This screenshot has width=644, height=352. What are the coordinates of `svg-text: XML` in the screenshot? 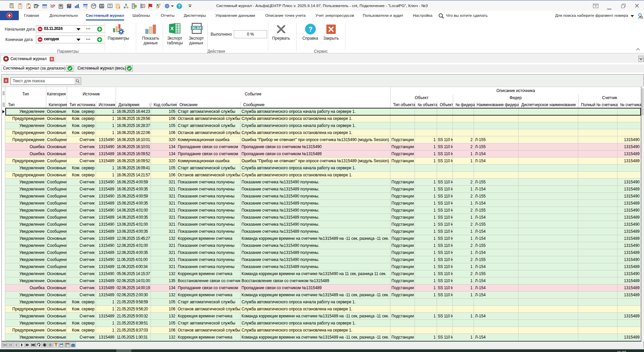 It's located at (102, 6).